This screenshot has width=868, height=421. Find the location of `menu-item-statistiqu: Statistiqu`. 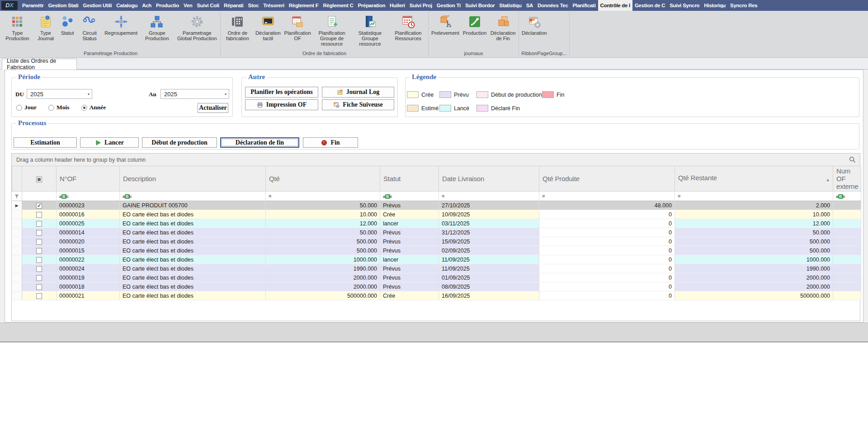

menu-item-statistiqu: Statistiqu is located at coordinates (510, 5).